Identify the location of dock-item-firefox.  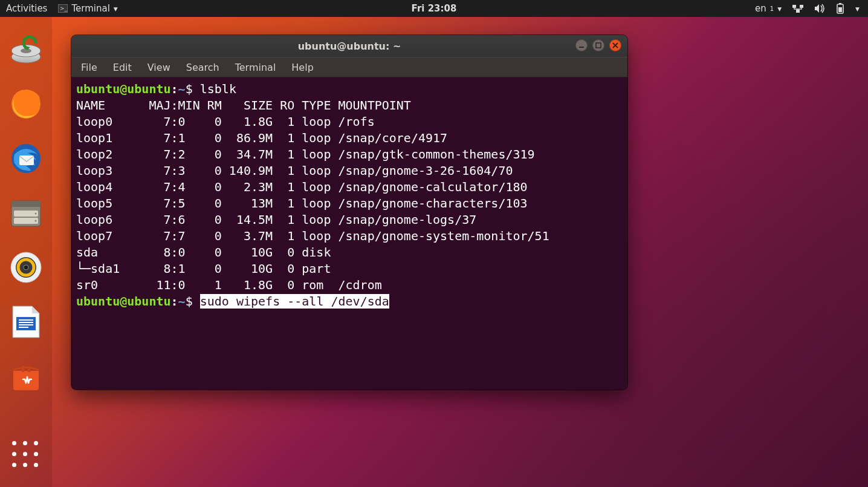
(26, 104).